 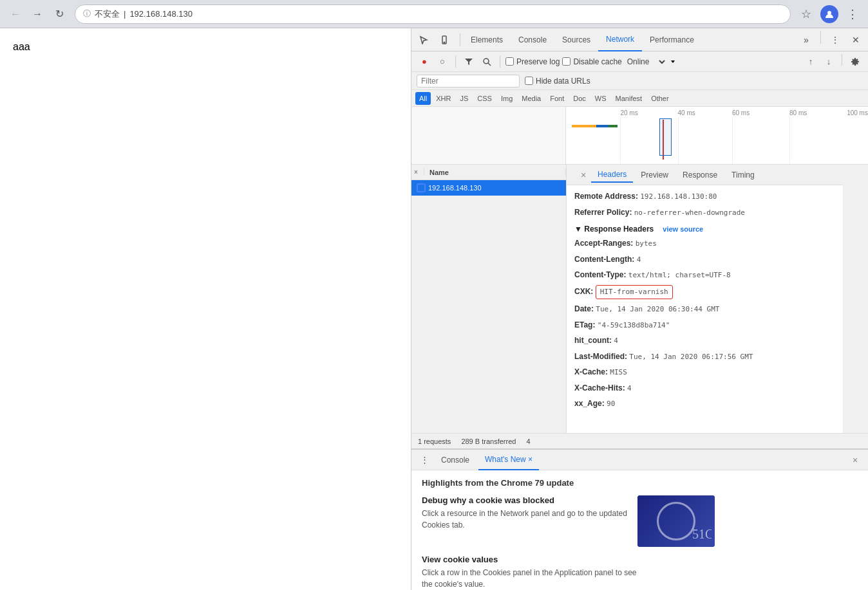 I want to click on hide-data-urls-text: Hide data URLs, so click(x=563, y=81).